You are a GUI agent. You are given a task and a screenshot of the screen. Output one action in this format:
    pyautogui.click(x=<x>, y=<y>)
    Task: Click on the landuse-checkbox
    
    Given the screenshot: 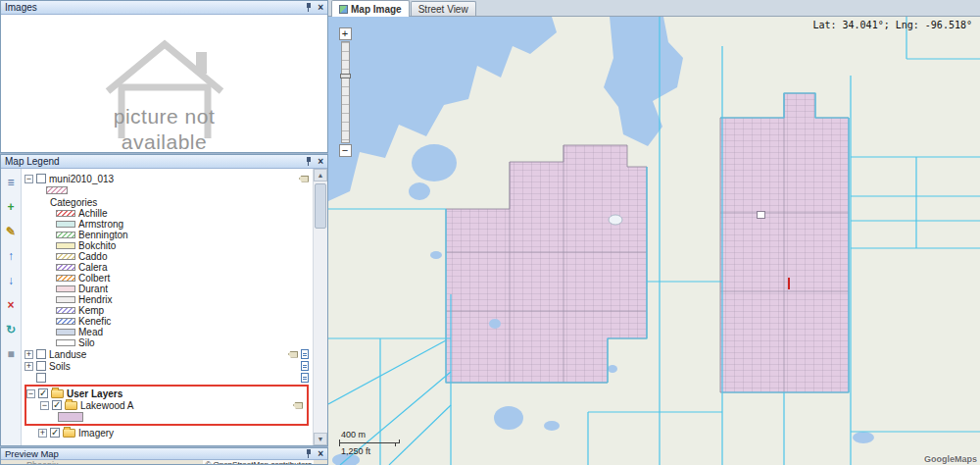 What is the action you would take?
    pyautogui.click(x=41, y=354)
    